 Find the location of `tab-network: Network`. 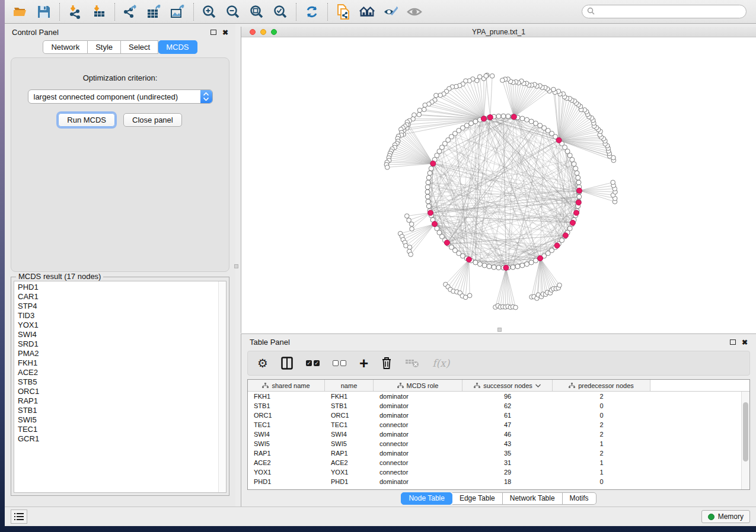

tab-network: Network is located at coordinates (65, 47).